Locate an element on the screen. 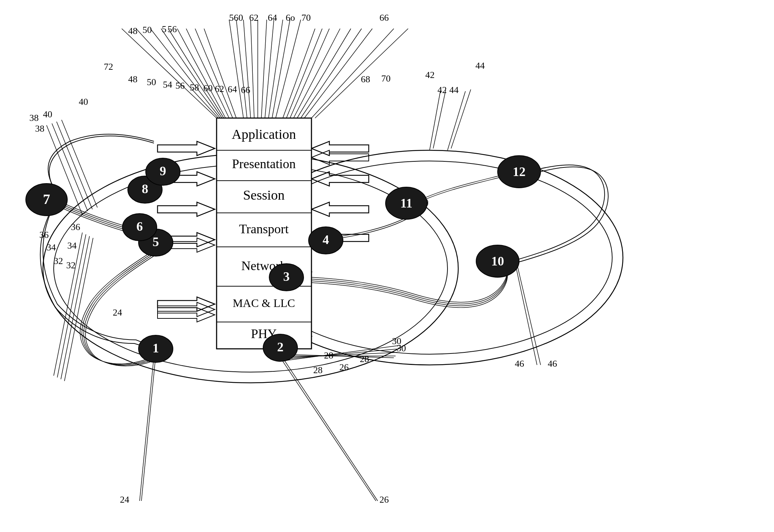 The width and height of the screenshot is (774, 532). label-66-tr: 66 is located at coordinates (384, 18).